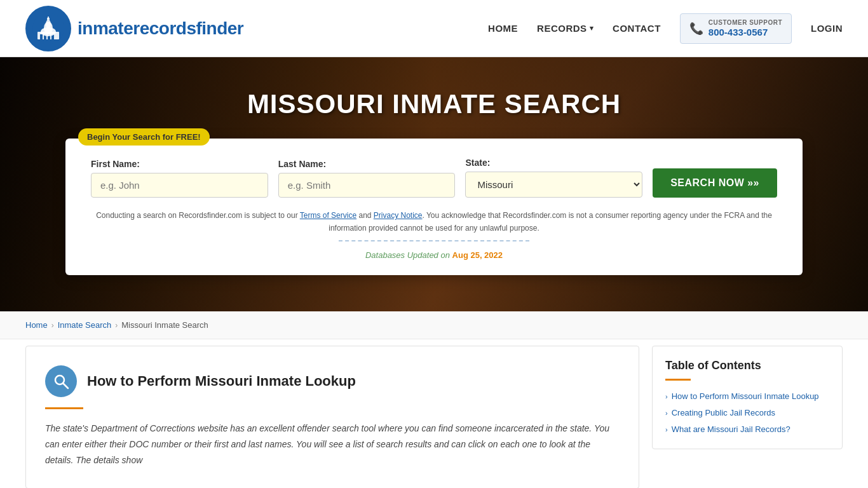 This screenshot has height=488, width=868. What do you see at coordinates (179, 186) in the screenshot?
I see `first-name-input` at bounding box center [179, 186].